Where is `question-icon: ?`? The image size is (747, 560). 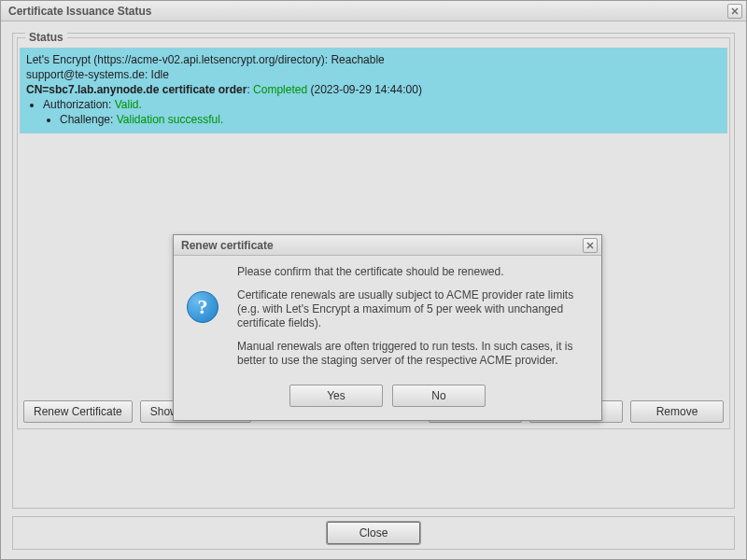
question-icon: ? is located at coordinates (203, 307).